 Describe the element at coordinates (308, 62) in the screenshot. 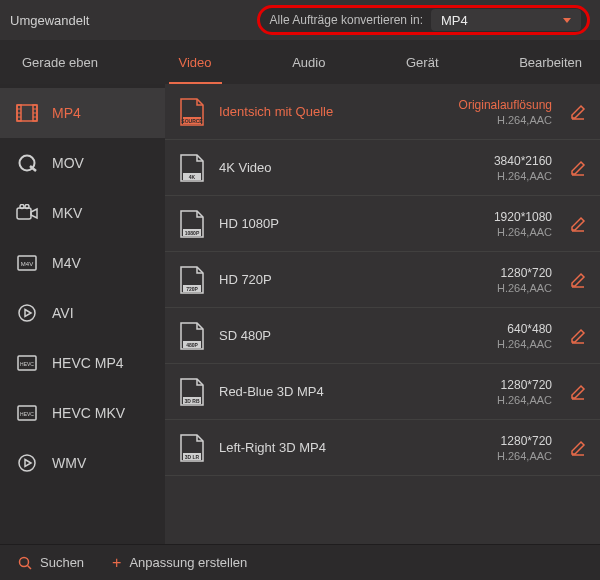

I see `tab-audio: Audio` at that location.